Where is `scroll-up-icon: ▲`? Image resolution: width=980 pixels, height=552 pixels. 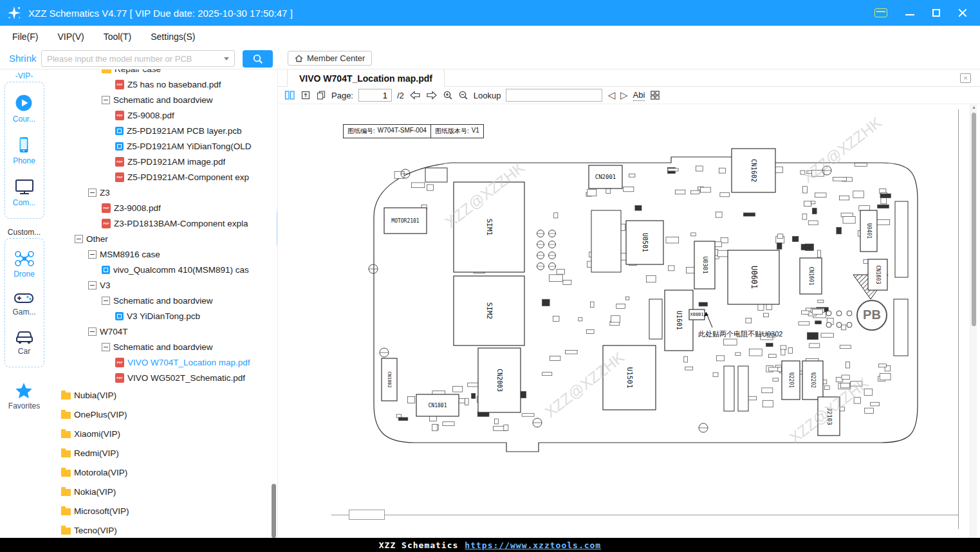 scroll-up-icon: ▲ is located at coordinates (974, 107).